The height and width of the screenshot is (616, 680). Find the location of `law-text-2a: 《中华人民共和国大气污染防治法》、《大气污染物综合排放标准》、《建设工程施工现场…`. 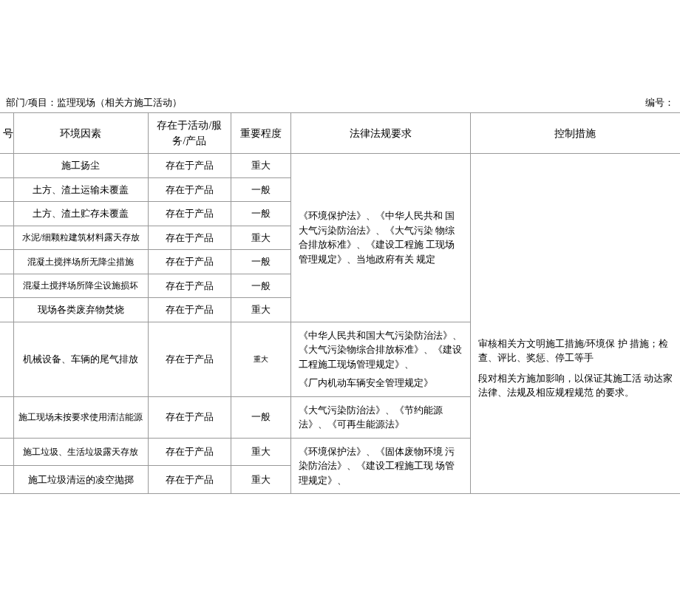

law-text-2a: 《中华人民共和国大气污染防治法》、《大气污染物综合排放标准》、《建设工程施工现场… is located at coordinates (381, 351).